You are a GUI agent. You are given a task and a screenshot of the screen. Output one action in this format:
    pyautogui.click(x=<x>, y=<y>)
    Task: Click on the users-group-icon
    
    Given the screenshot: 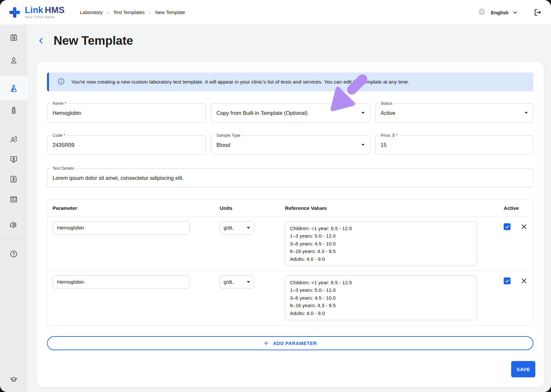 What is the action you would take?
    pyautogui.click(x=14, y=139)
    